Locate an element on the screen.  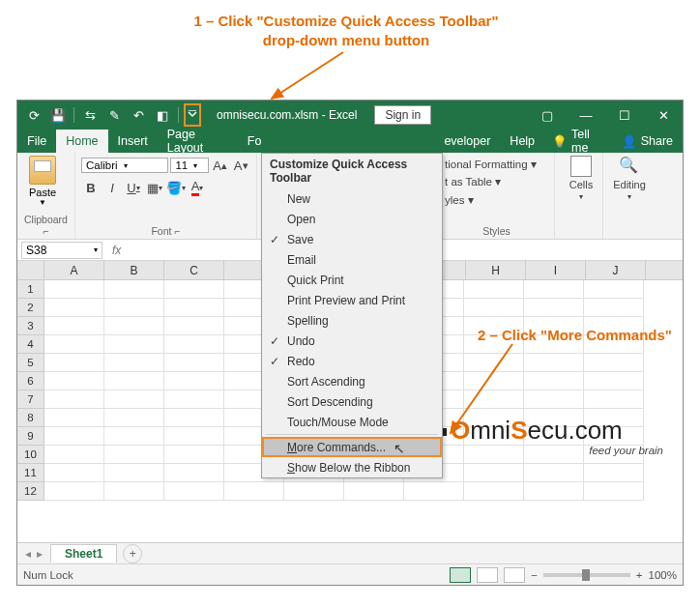
zoom-level: 100% is located at coordinates (663, 575).